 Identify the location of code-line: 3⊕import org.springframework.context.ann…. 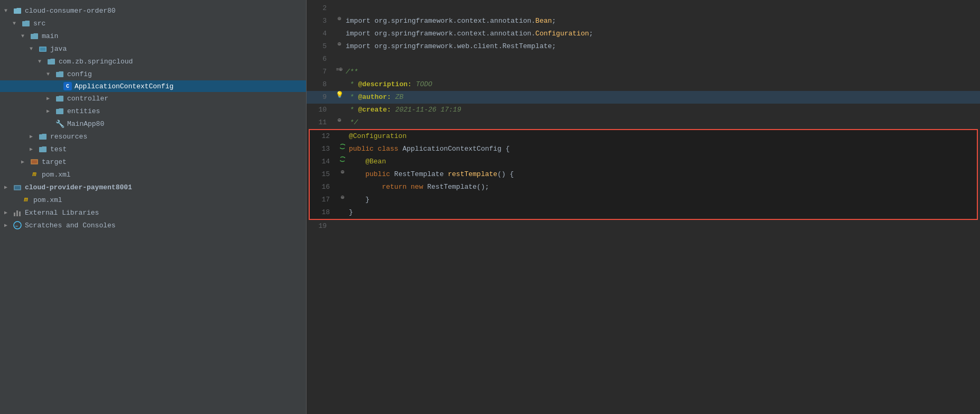
(643, 21).